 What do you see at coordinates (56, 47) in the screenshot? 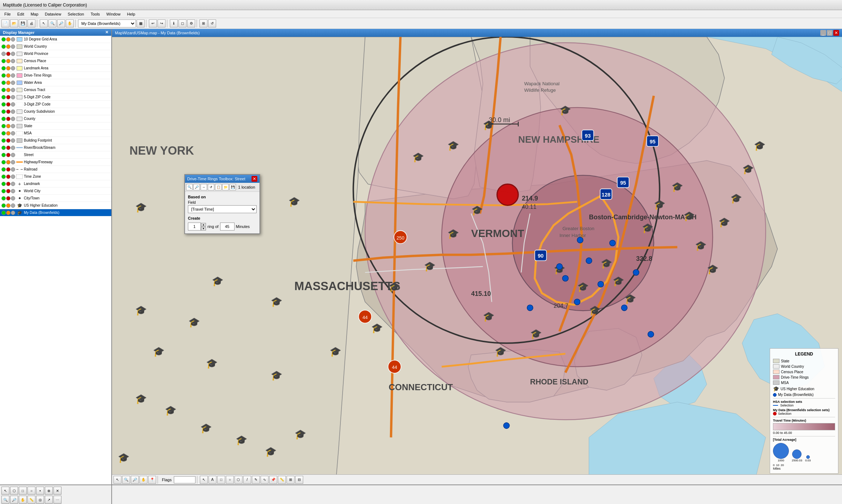
I see `layer-item-world-country: World Country` at bounding box center [56, 47].